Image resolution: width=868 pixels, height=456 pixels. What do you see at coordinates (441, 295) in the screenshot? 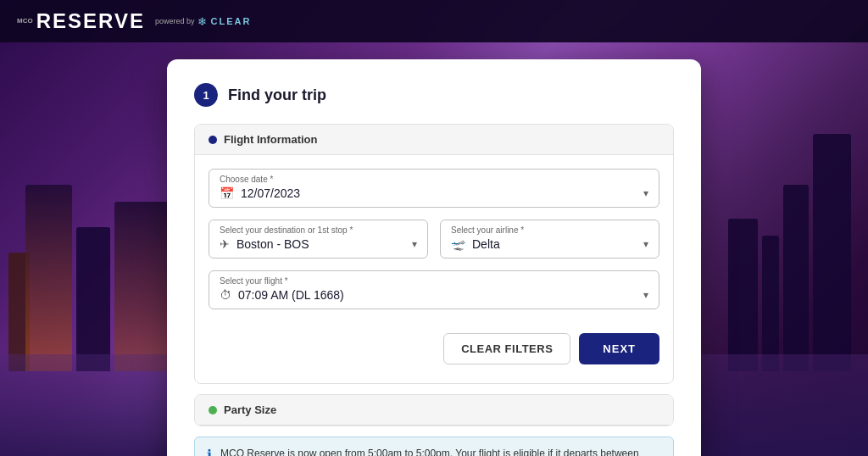
I see `flight-value: 07:09 AM (DL 1668)` at bounding box center [441, 295].